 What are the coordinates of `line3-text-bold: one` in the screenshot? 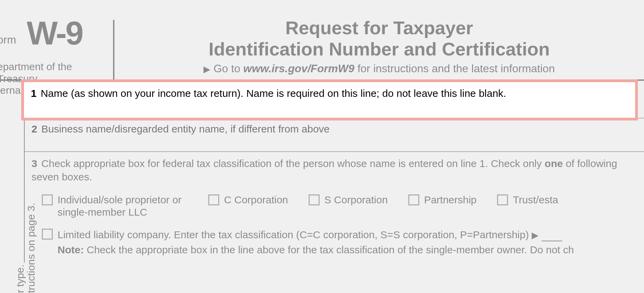 It's located at (554, 164).